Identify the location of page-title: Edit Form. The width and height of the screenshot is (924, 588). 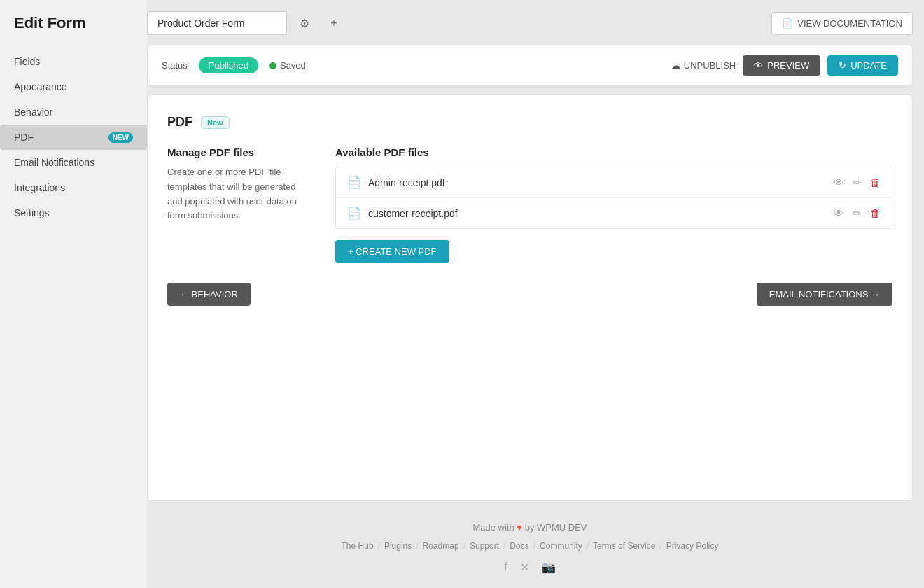
(74, 31).